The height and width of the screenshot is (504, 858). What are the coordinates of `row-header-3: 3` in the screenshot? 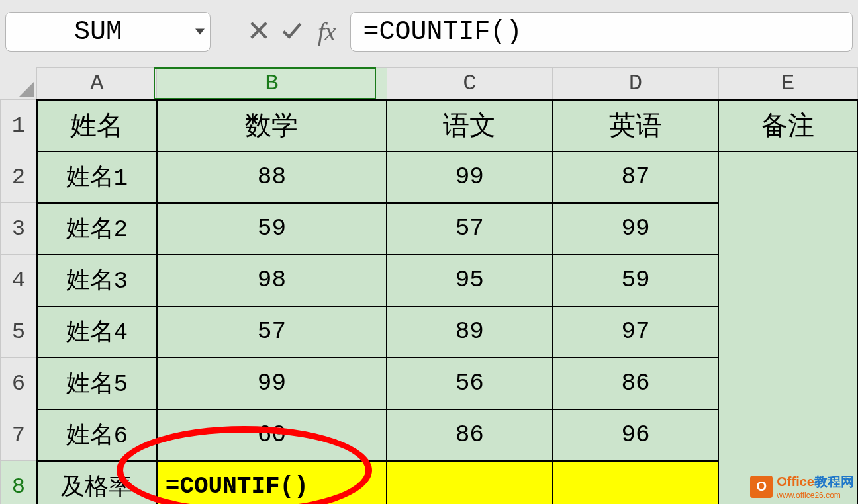 It's located at (19, 229).